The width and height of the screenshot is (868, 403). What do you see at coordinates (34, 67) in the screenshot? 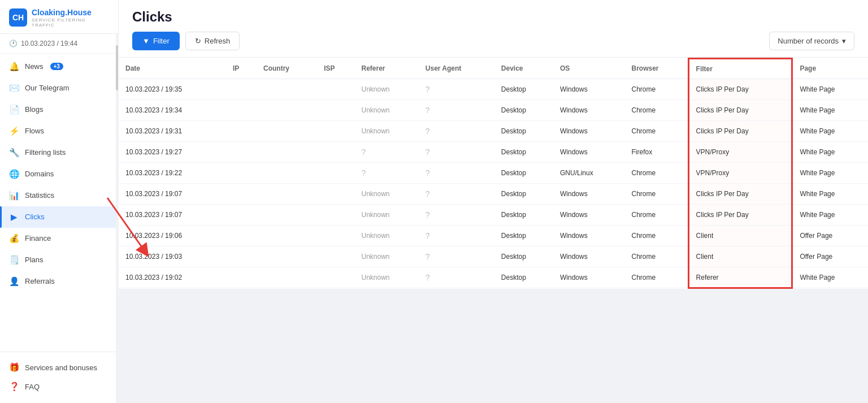
I see `sidebar-label-news: News` at bounding box center [34, 67].